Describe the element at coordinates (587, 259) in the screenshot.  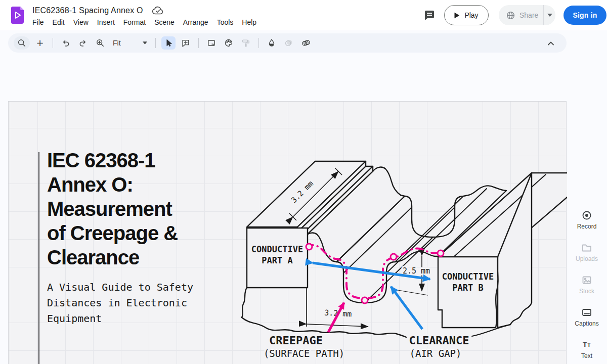
I see `rail-label: Uploads` at that location.